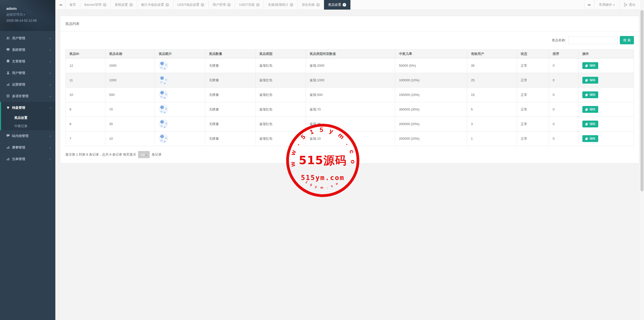  I want to click on cell-prize-id: 8, so click(86, 124).